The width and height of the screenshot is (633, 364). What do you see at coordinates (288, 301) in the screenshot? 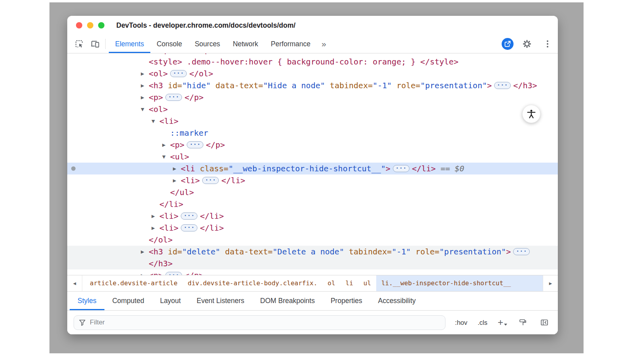
I see `tab-dom-breakpoints: DOM Breakpoints` at bounding box center [288, 301].